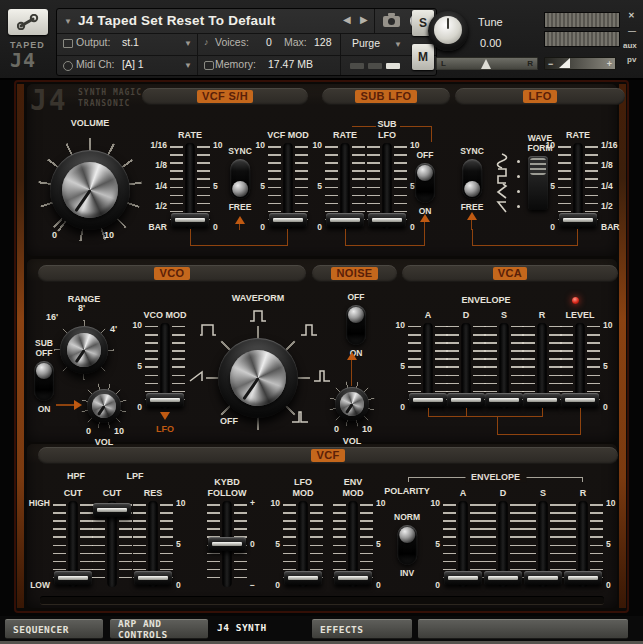 Image resolution: width=643 pixels, height=644 pixels. What do you see at coordinates (73, 544) in the screenshot?
I see `fader-hpf-cut: CUTHIGHLOW` at bounding box center [73, 544].